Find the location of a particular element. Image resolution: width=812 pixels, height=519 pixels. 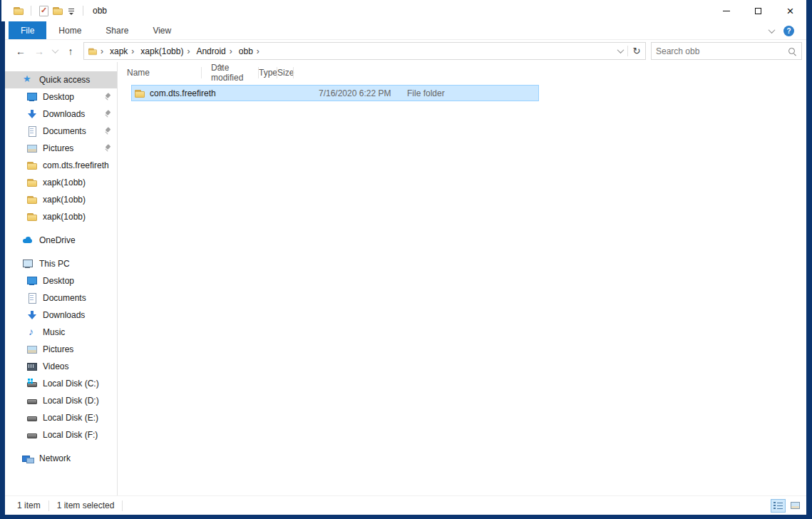

explorer-folder-icon is located at coordinates (19, 11).